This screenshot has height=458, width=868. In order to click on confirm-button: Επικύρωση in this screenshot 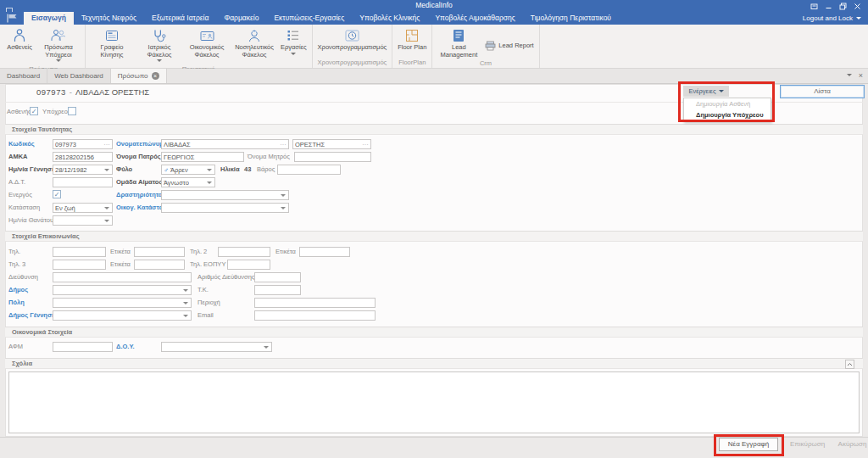, I will do `click(807, 444)`.